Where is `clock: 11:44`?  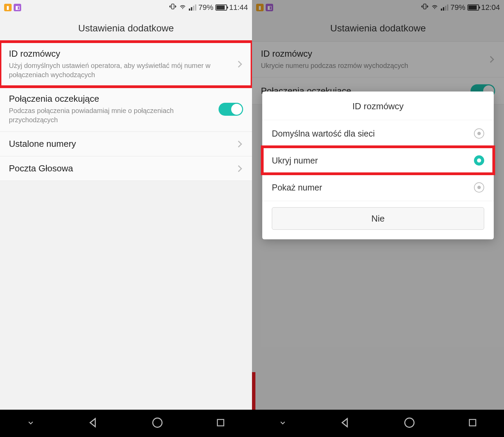
clock: 11:44 is located at coordinates (238, 8).